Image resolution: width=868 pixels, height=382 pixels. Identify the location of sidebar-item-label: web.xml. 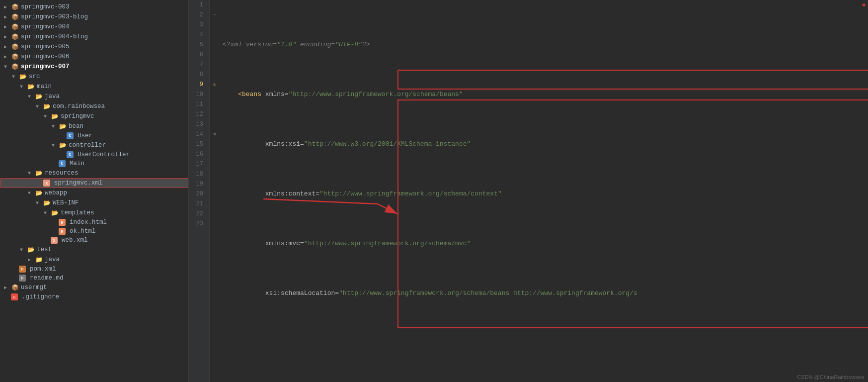
(75, 240).